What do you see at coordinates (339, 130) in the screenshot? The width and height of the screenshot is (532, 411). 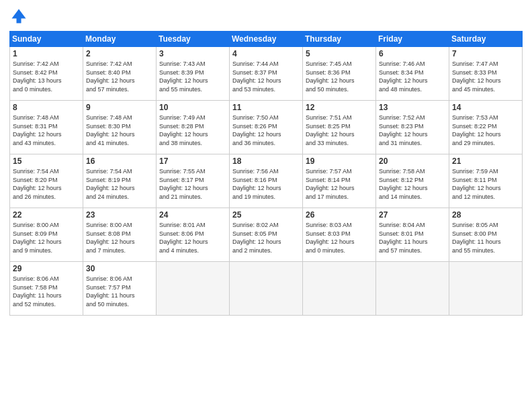 I see `day-info: Sunrise: 7:51 AM Sunset: 8:25 PM Dayligh…` at bounding box center [339, 130].